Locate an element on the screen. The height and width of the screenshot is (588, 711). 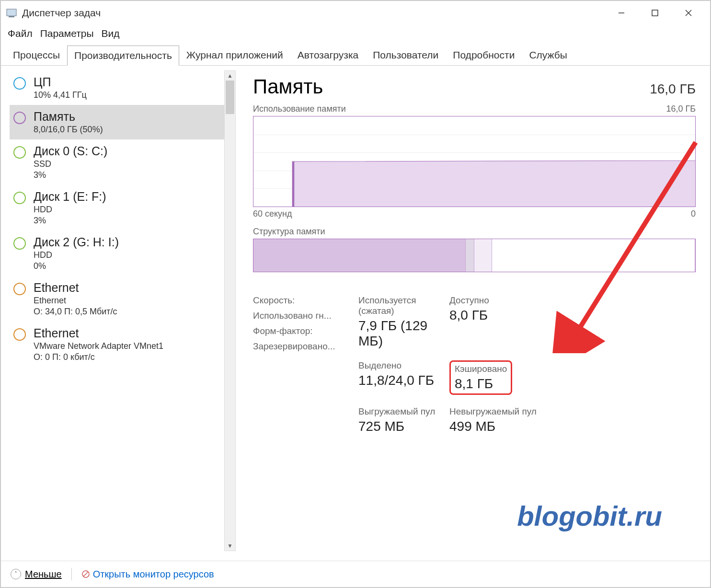
cpu-icon is located at coordinates (20, 83).